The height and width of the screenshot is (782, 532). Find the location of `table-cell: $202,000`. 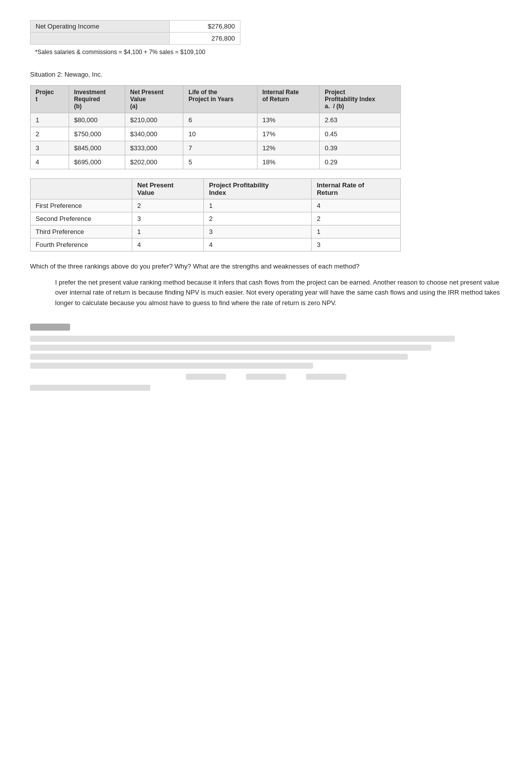

table-cell: $202,000 is located at coordinates (154, 162).